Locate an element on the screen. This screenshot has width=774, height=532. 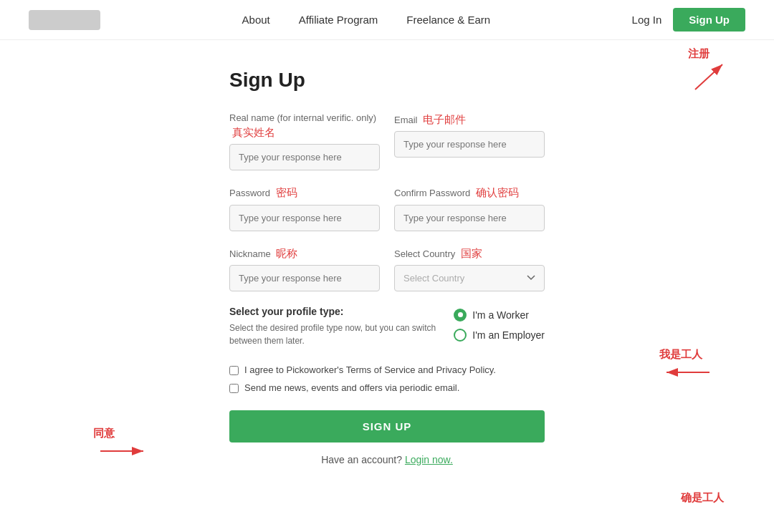
country-group: Select Country 国家 Select Country United … is located at coordinates (469, 269).